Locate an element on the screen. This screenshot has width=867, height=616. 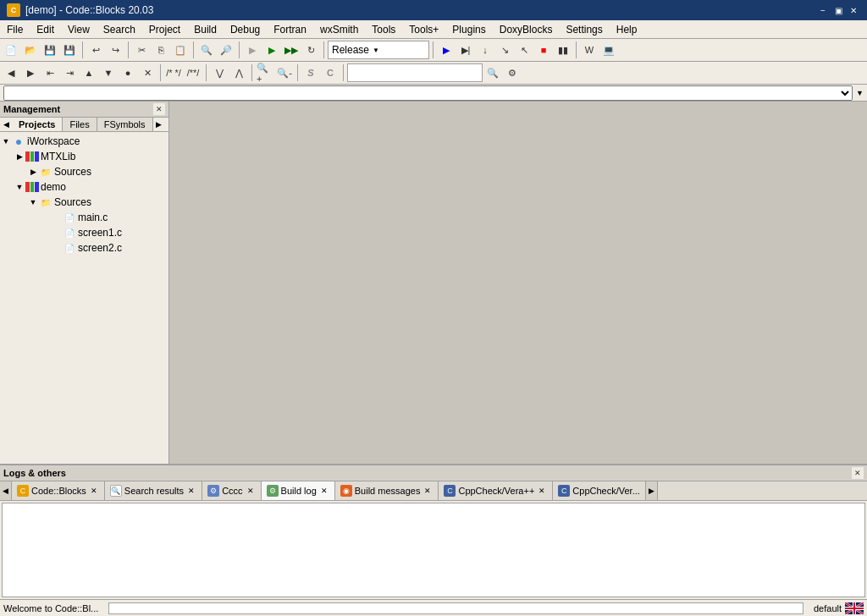
open-button: 📂 is located at coordinates (30, 50).